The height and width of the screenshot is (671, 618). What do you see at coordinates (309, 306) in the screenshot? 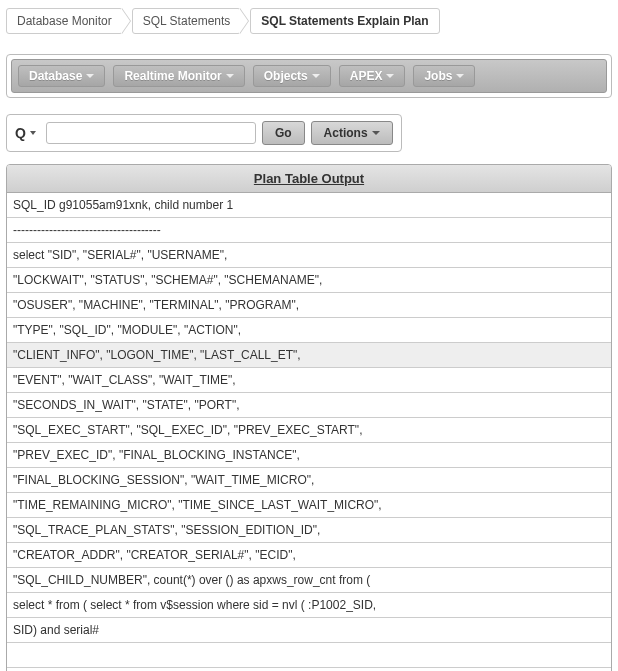
I see `plan-row: "OSUSER", "MACHINE", "TERMINAL", "PROGRA…` at bounding box center [309, 306].